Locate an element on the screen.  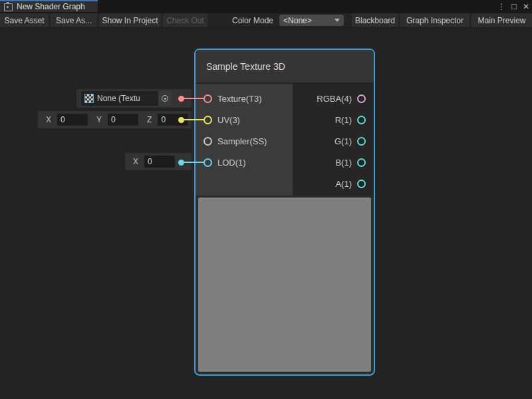
maximize-icon: □ is located at coordinates (514, 7).